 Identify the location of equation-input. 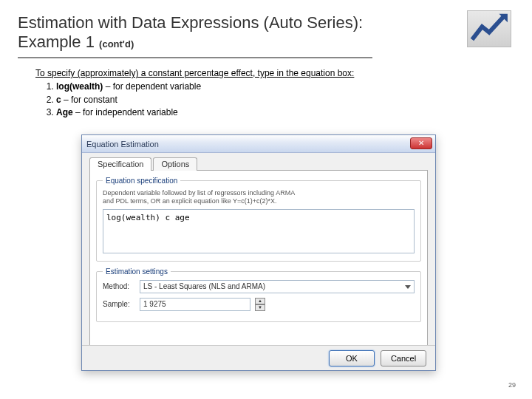
(259, 231).